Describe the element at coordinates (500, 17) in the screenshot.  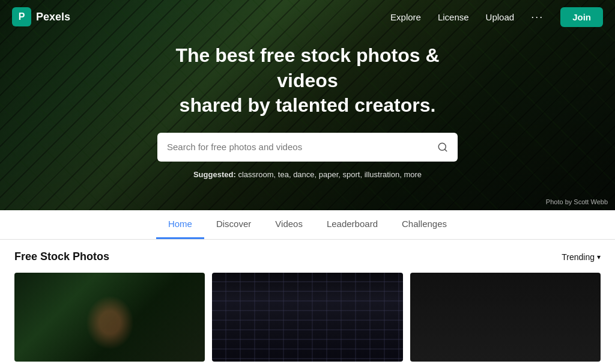
I see `nav-upload: Upload` at that location.